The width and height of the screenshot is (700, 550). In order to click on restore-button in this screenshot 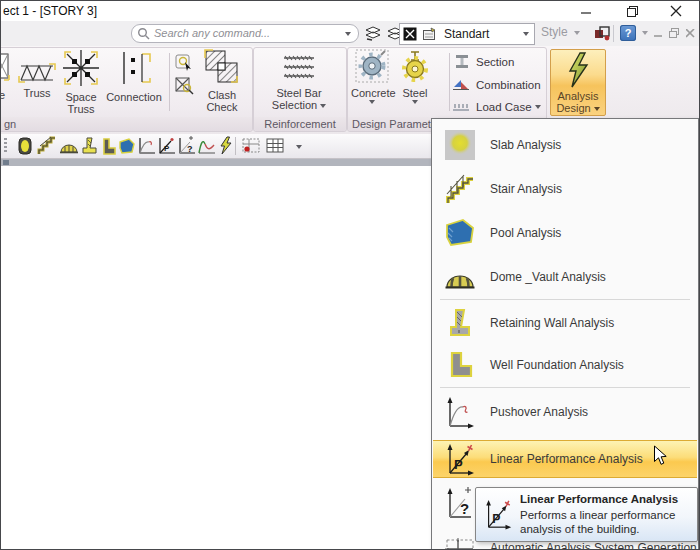, I will do `click(632, 11)`.